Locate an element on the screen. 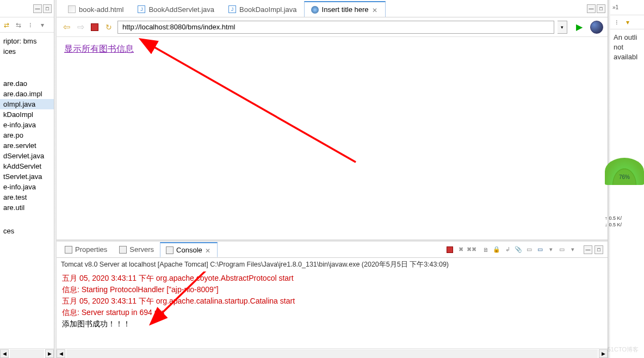 Image resolution: width=644 pixels, height=358 pixels. left-hscroll: ◀ ▶ is located at coordinates (27, 353).